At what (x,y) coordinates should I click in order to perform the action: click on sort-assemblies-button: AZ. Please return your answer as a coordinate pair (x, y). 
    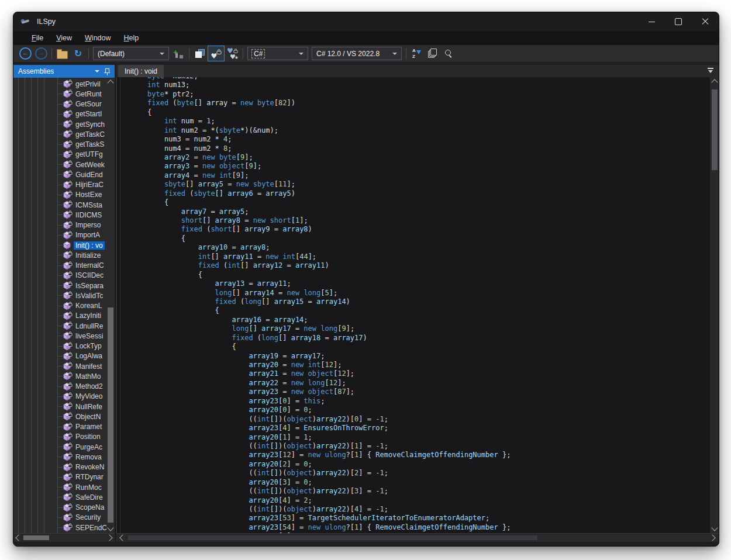
    Looking at the image, I should click on (416, 54).